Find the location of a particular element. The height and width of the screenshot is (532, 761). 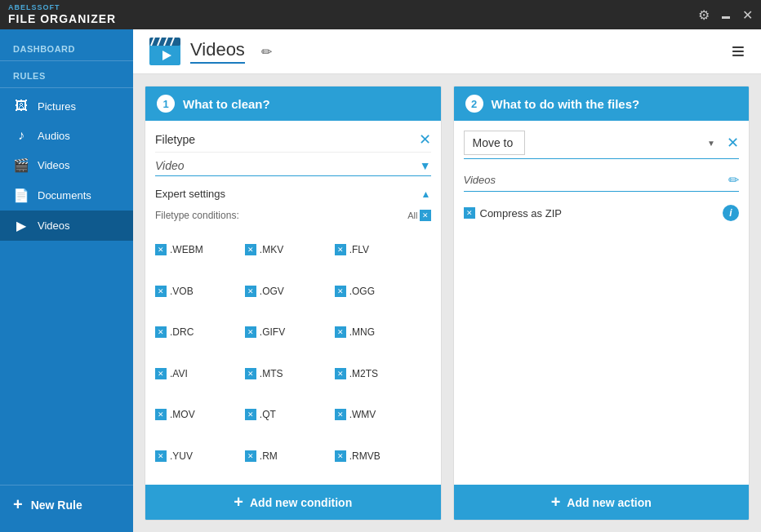

add-condition-button: + Add new condition is located at coordinates (293, 503).